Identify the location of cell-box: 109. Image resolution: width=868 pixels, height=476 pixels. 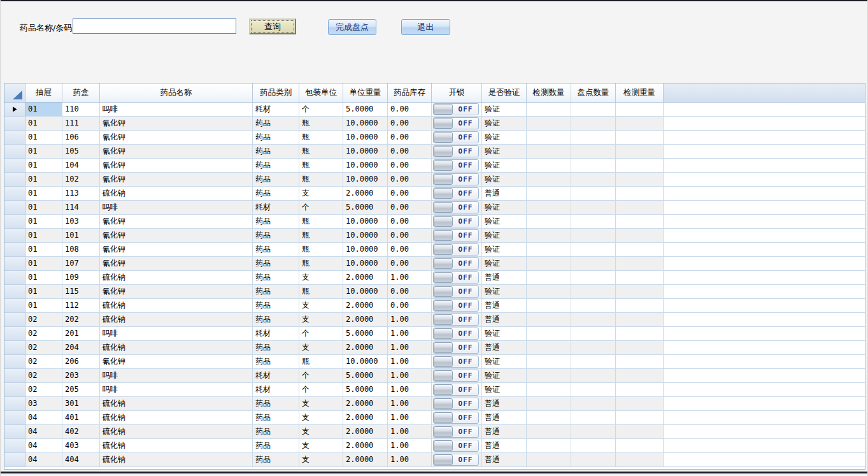
(82, 278).